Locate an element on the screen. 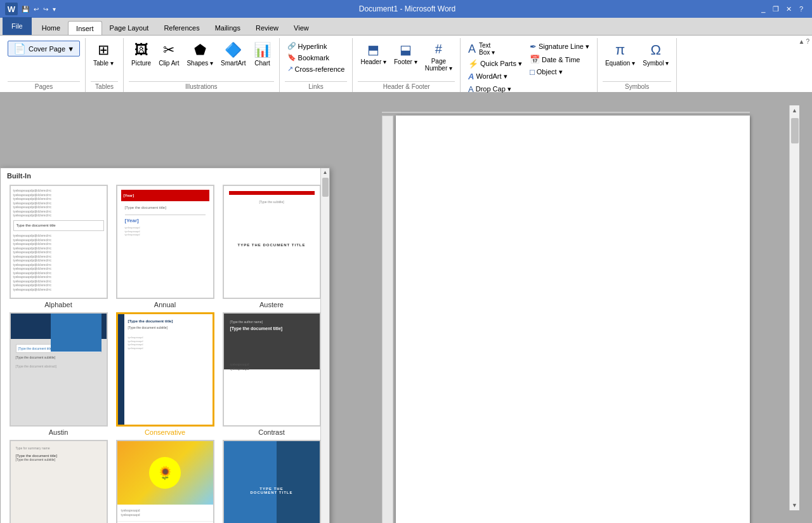 This screenshot has width=812, height=523. thumb-austin-content: [Type the document title] [Type the docu… is located at coordinates (58, 369).